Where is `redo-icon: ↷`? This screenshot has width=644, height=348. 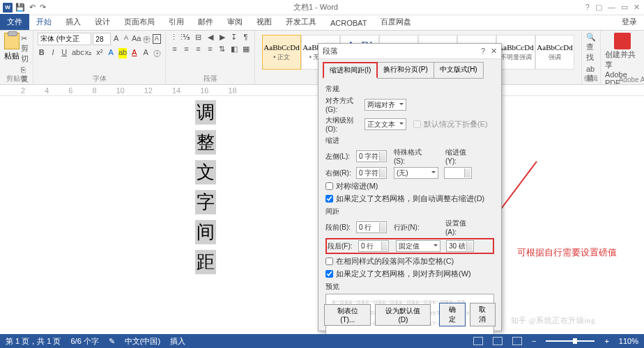
redo-icon: ↷ is located at coordinates (43, 7).